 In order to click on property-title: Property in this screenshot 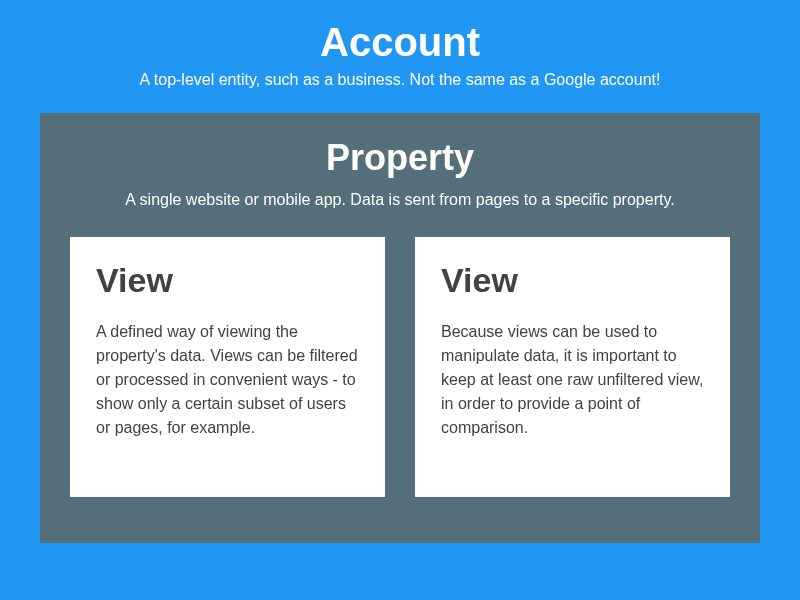, I will do `click(400, 158)`.